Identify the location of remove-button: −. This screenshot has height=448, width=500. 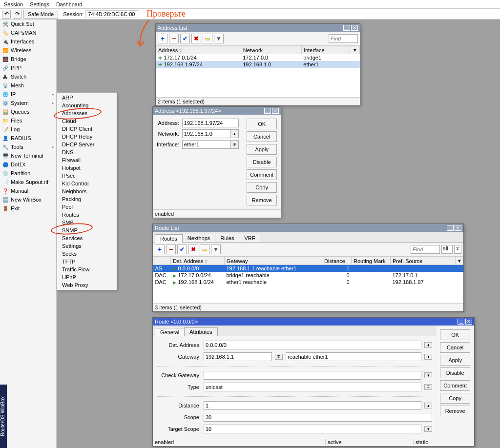
(174, 39).